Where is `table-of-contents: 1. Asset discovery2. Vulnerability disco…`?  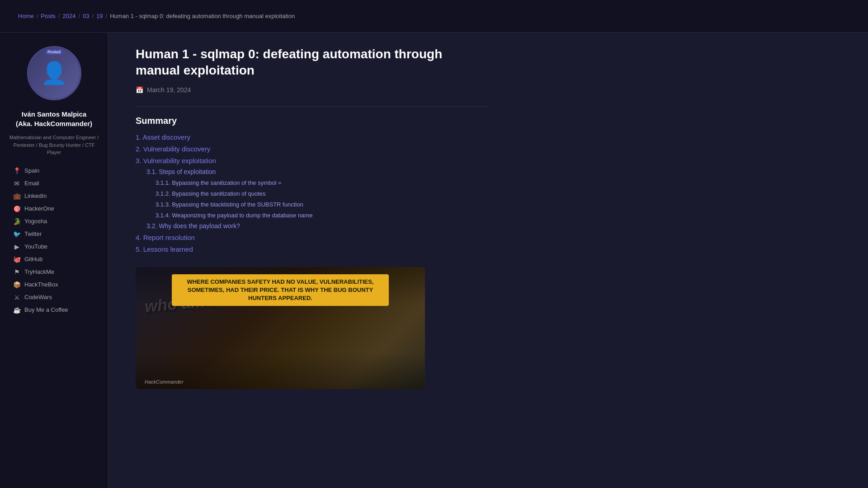 table-of-contents: 1. Asset discovery2. Vulnerability disco… is located at coordinates (312, 193).